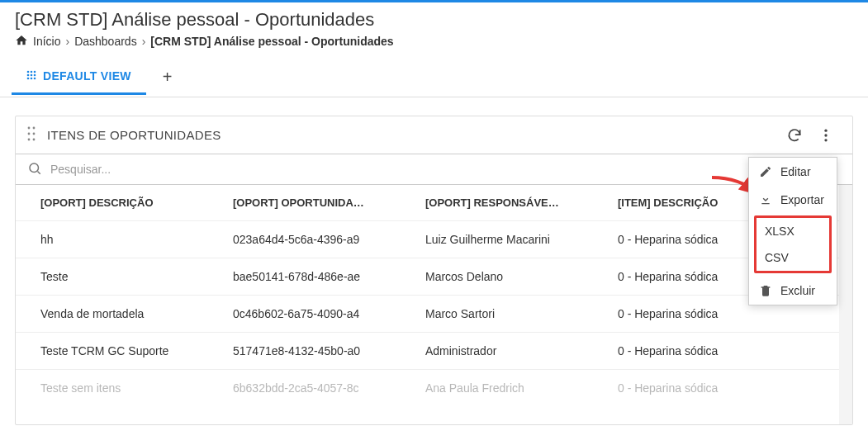  Describe the element at coordinates (441, 169) in the screenshot. I see `search-input` at that location.